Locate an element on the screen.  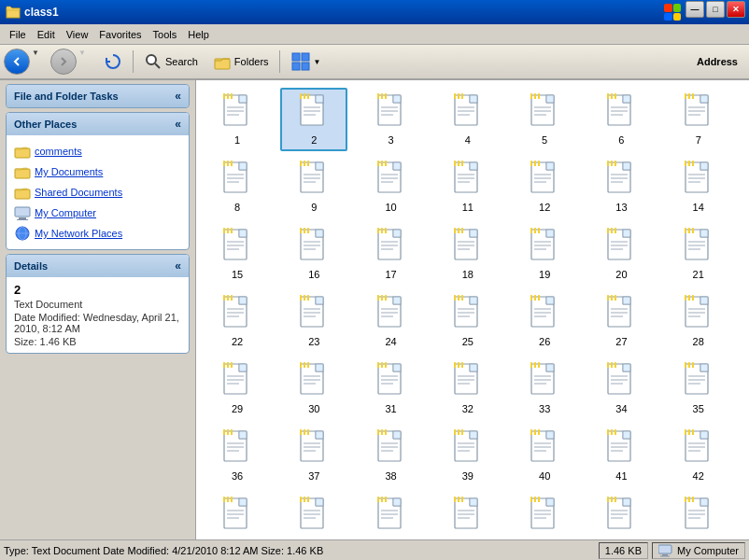
file-item-46: 46 is located at coordinates (468, 515).